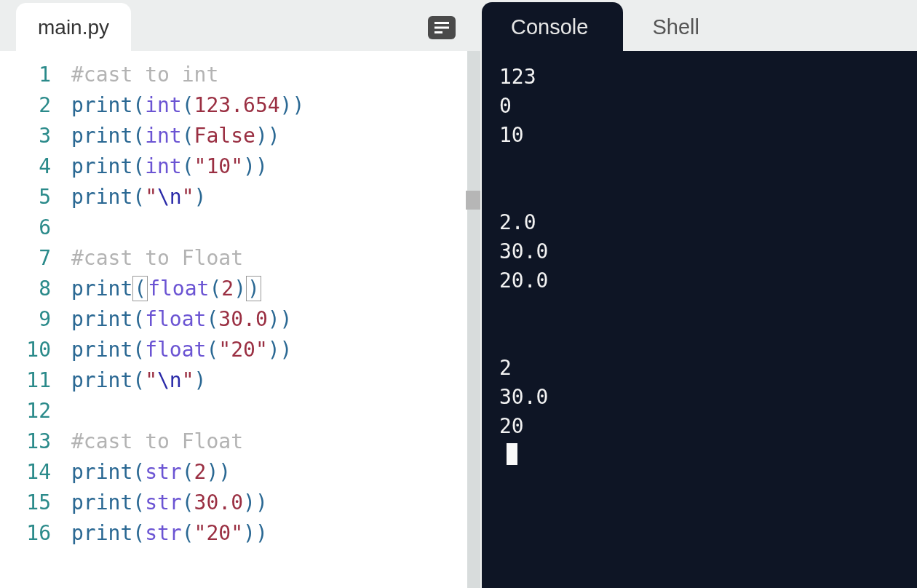 Image resolution: width=917 pixels, height=588 pixels. Describe the element at coordinates (552, 26) in the screenshot. I see `tab-console: Console` at that location.